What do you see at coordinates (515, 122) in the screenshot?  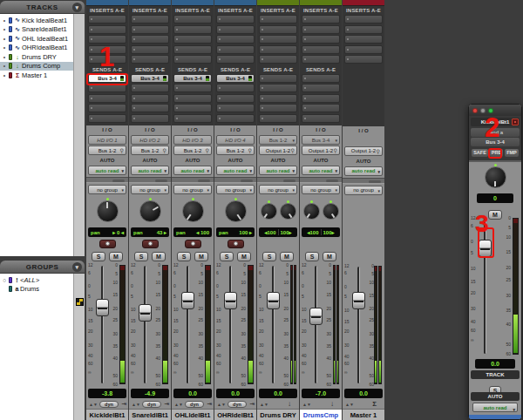 I see `target-window-icon` at bounding box center [515, 122].